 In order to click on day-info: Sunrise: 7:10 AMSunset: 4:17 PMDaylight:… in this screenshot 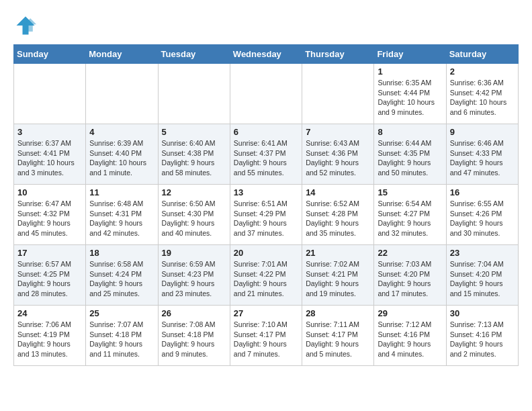, I will do `click(266, 340)`.